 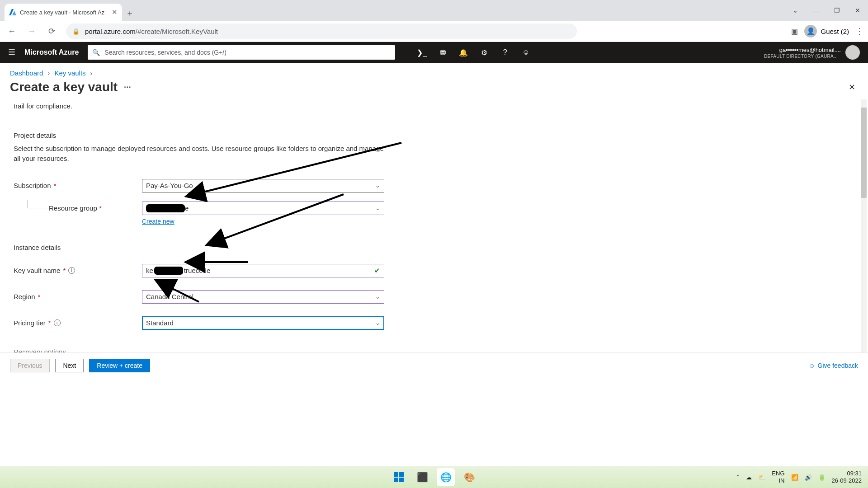 What do you see at coordinates (835, 32) in the screenshot?
I see `profile-label: Guest (2)` at bounding box center [835, 32].